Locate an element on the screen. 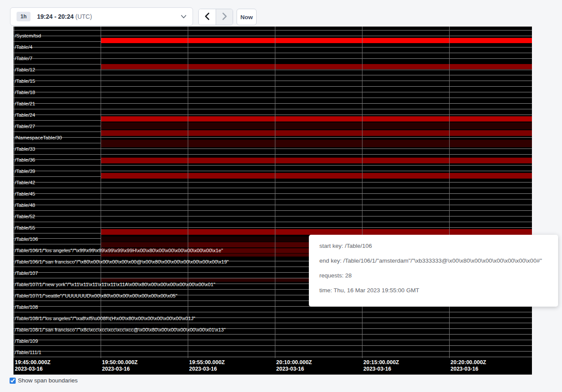 The width and height of the screenshot is (562, 392). span-label: /Table/106/1/"san francisco"/"\x80\x00\x… is located at coordinates (122, 262).